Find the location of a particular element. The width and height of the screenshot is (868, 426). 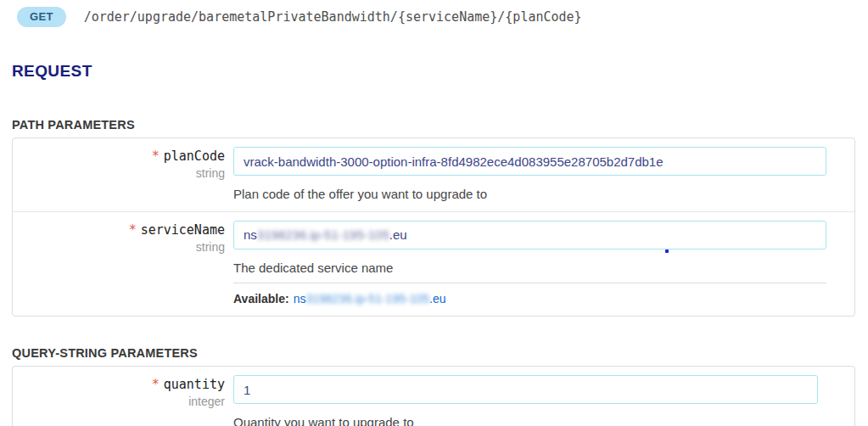

query-string-parameters-heading: QUERY-STRING PARAMETERS is located at coordinates (440, 353).